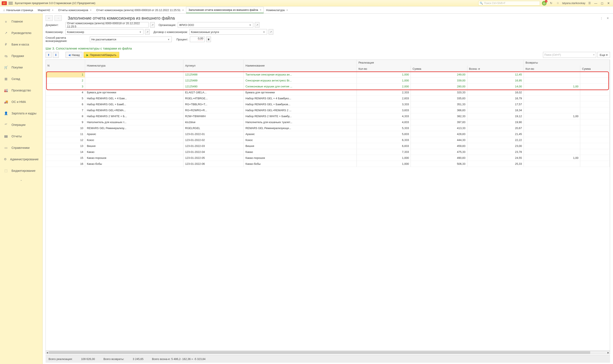  I want to click on cell-idx: 3, so click(65, 87).